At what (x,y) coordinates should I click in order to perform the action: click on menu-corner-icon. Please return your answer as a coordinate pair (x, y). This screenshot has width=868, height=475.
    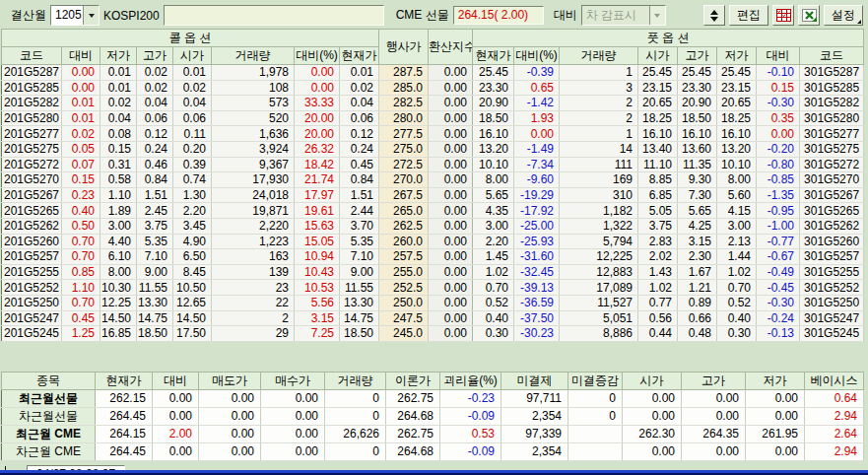
    Looking at the image, I should click on (859, 22).